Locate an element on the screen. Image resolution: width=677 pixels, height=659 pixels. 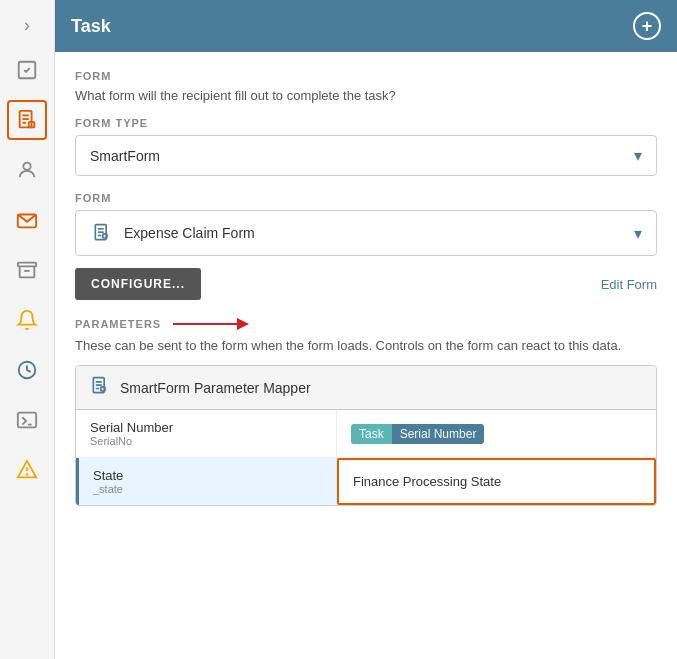
sidebar-item-forms is located at coordinates (27, 120).